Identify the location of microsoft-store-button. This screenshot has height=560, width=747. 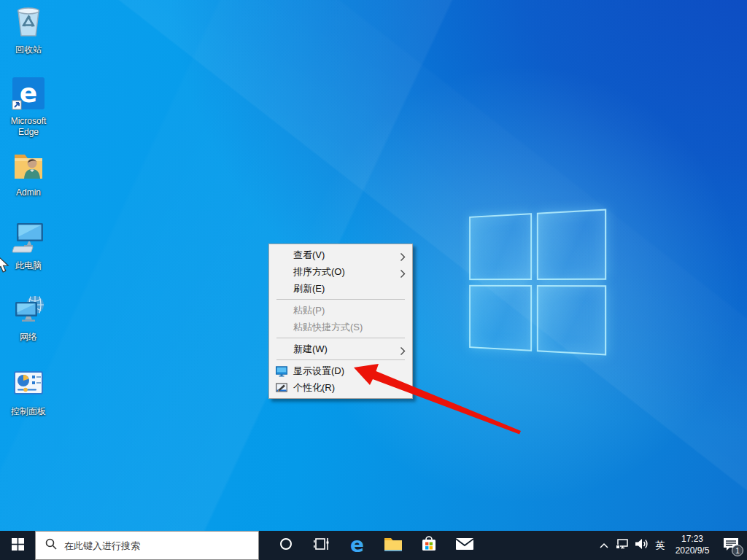
(429, 545).